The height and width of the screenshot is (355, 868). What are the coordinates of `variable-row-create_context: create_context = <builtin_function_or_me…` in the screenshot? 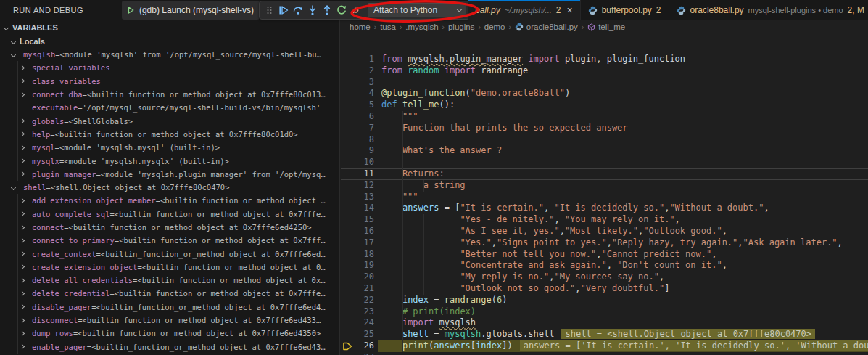 It's located at (170, 253).